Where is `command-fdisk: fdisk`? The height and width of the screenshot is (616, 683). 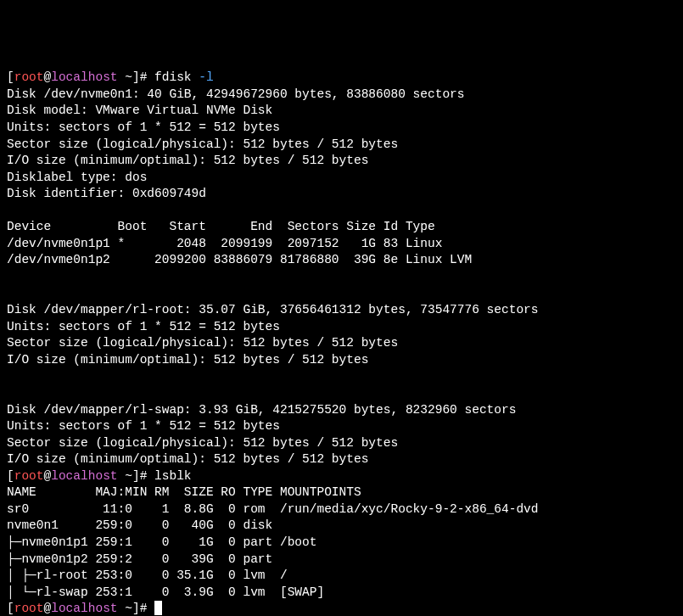
command-fdisk: fdisk is located at coordinates (173, 77).